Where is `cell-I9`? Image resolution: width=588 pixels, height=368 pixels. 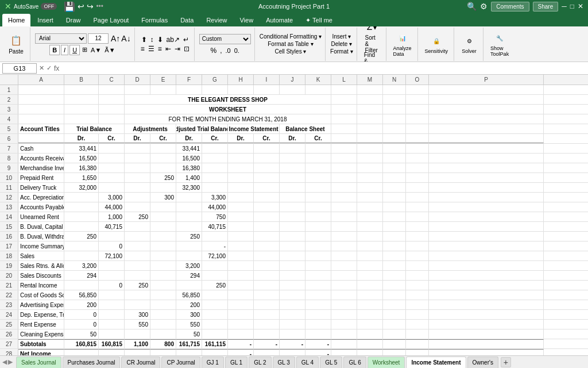
cell-I9 is located at coordinates (266, 168).